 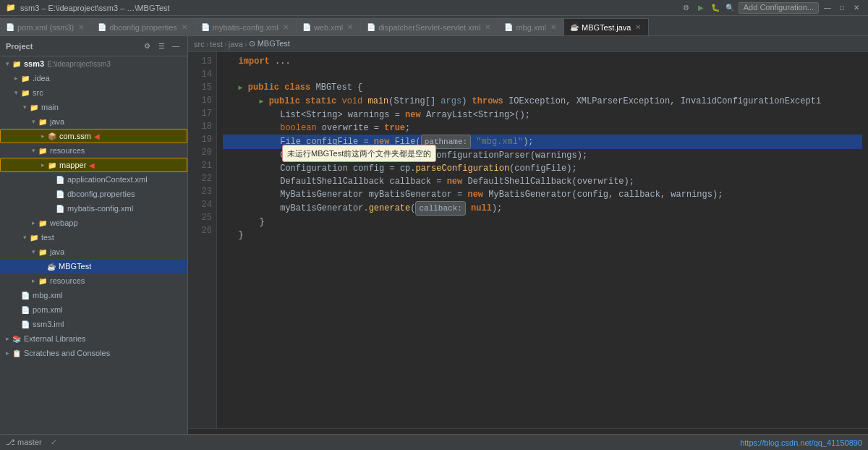 I want to click on sidebar-item-pom-xml: ▸ 📄 pom.xml, so click(x=94, y=310).